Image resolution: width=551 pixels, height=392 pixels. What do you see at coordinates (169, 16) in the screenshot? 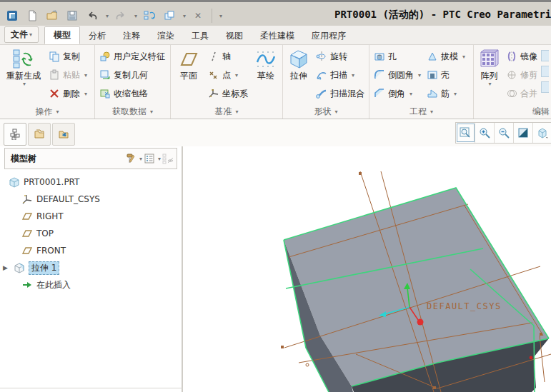
I see `windows-button` at bounding box center [169, 16].